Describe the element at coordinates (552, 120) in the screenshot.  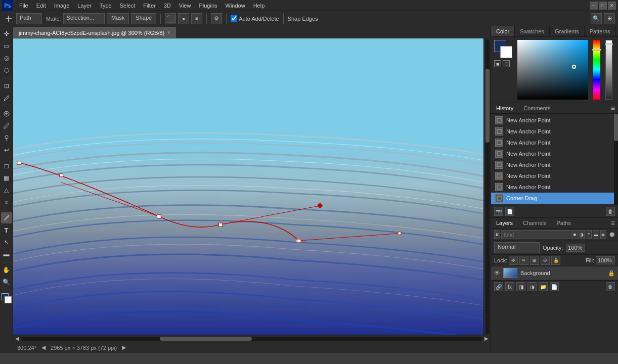
I see `history-item-0: New Anchor Point` at that location.